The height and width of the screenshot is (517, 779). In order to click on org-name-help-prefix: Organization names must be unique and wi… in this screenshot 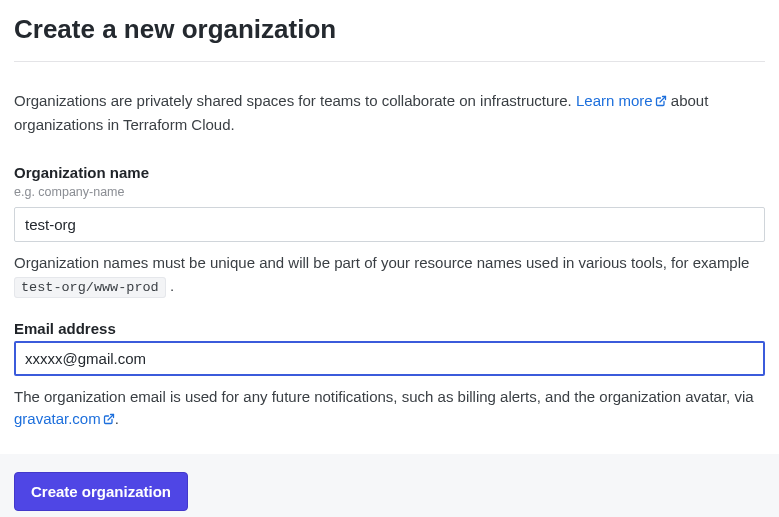, I will do `click(382, 262)`.